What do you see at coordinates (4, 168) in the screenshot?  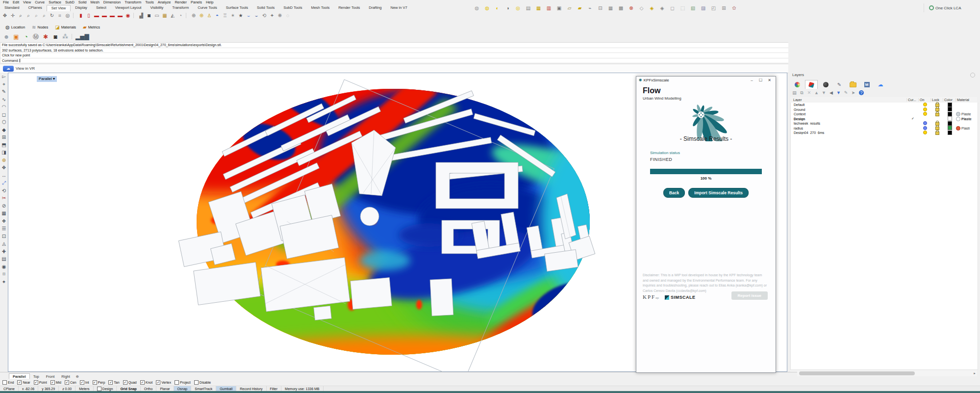 I see `move-icon: ✥` at bounding box center [4, 168].